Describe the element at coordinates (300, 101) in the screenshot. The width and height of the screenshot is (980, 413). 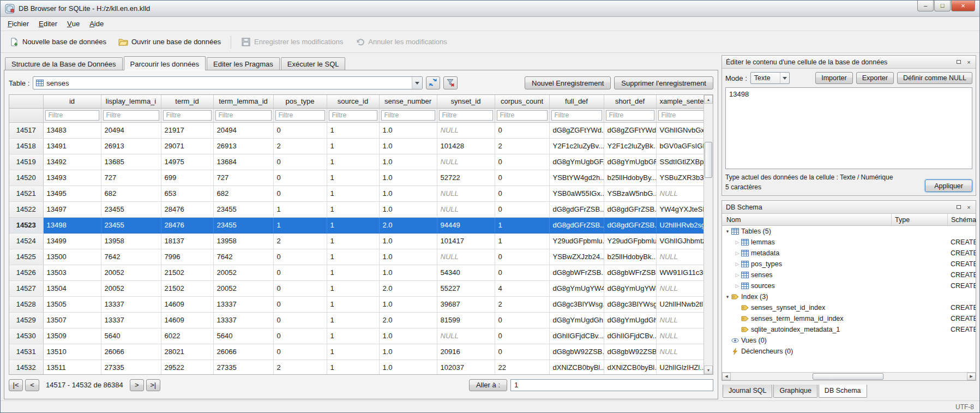
I see `column-header-pos_type: pos_type` at that location.